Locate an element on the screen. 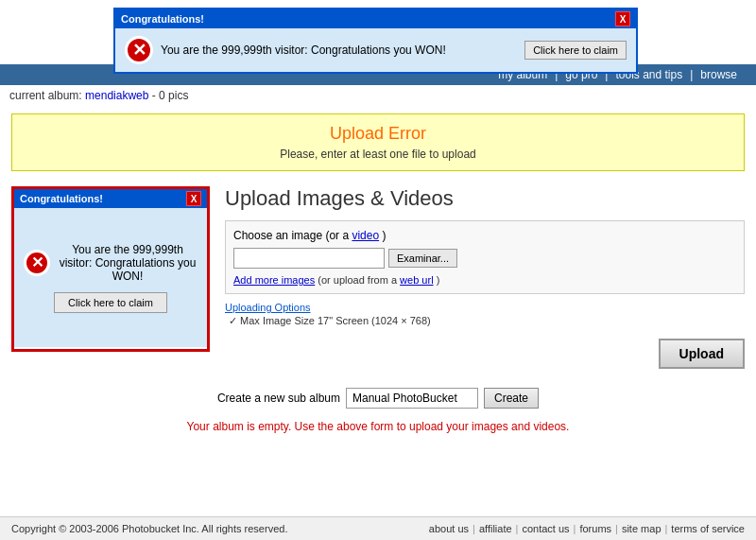 Image resolution: width=756 pixels, height=540 pixels. footer-link-forums: forums is located at coordinates (595, 529).